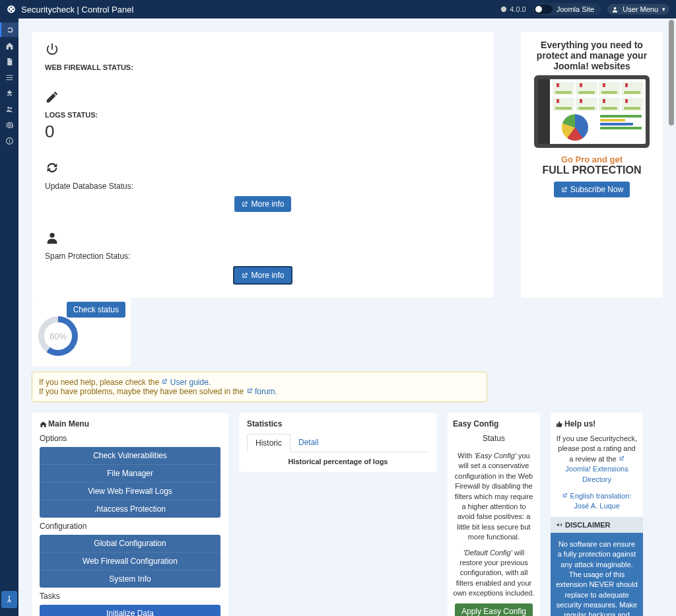 The image size is (676, 616). I want to click on donut-card: Check status 60%, so click(81, 331).